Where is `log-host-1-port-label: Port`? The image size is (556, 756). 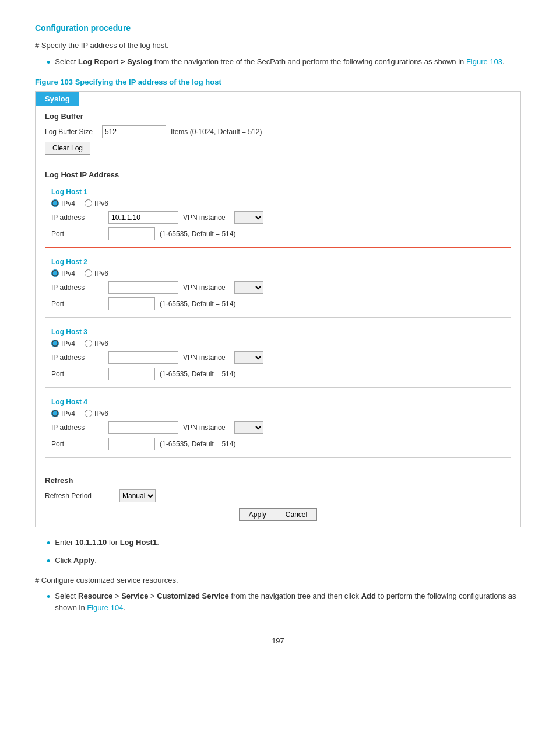 log-host-1-port-label: Port is located at coordinates (78, 234).